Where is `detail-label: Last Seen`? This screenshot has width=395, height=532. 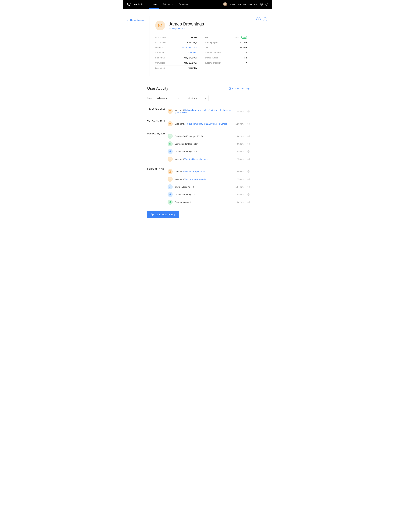
detail-label: Last Seen is located at coordinates (160, 68).